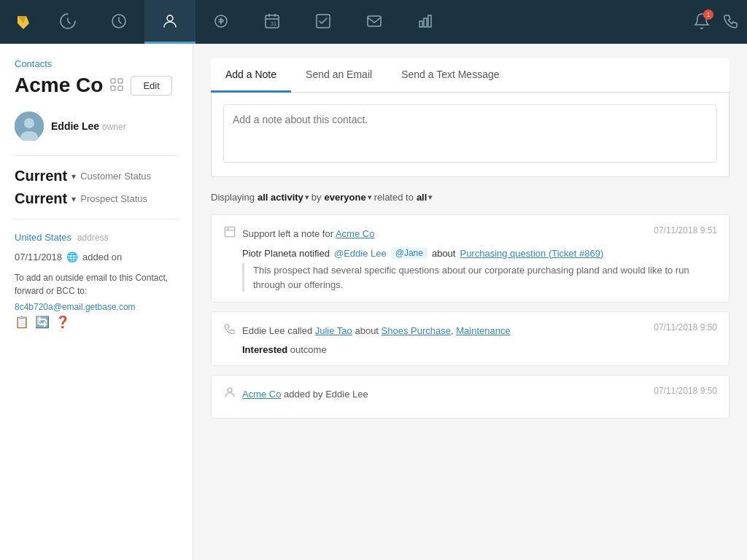 This screenshot has height=560, width=747. What do you see at coordinates (96, 257) in the screenshot?
I see `date-row: 07/11/2018 🌐 added on` at bounding box center [96, 257].